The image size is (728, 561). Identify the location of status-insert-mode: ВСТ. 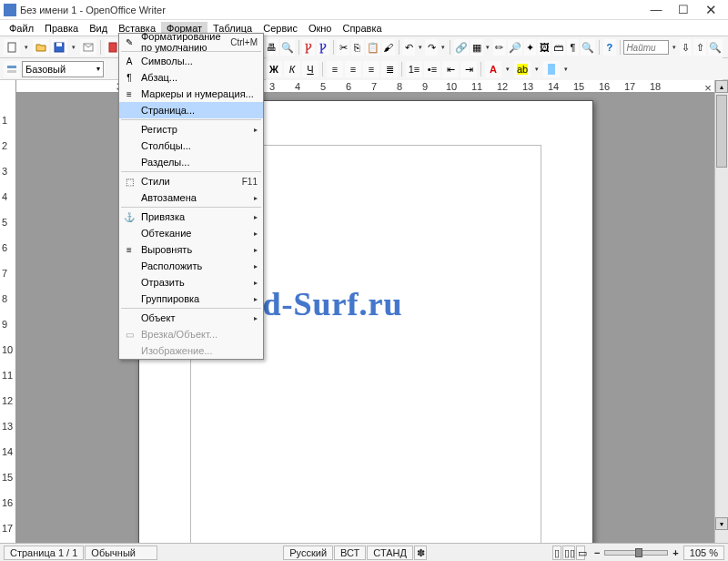
(349, 553).